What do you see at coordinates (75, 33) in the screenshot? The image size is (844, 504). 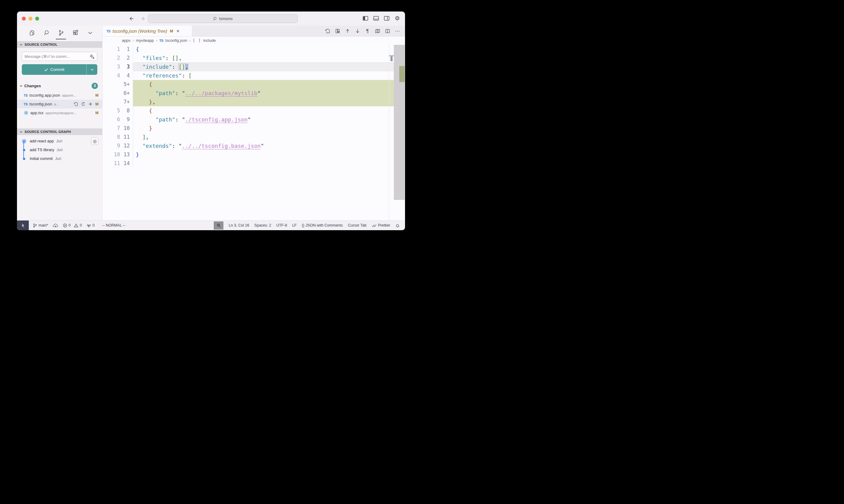 I see `extensions-icon` at bounding box center [75, 33].